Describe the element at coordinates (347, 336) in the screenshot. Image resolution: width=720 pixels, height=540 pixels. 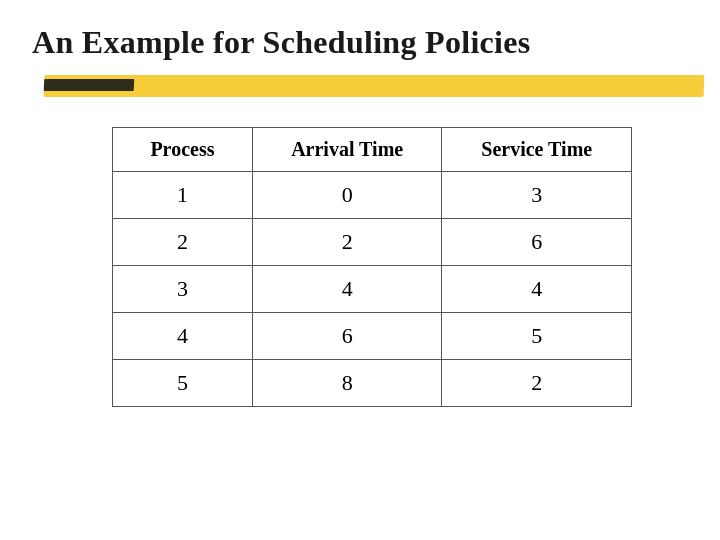
I see `cell-arrival: 6` at that location.